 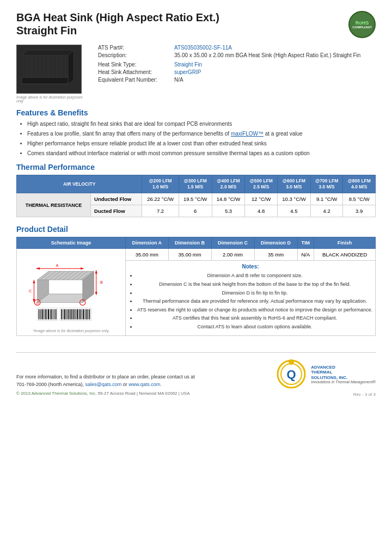 I want to click on feature-item-1: High aspect ratio, straight fin heat sin…, so click(x=201, y=124).